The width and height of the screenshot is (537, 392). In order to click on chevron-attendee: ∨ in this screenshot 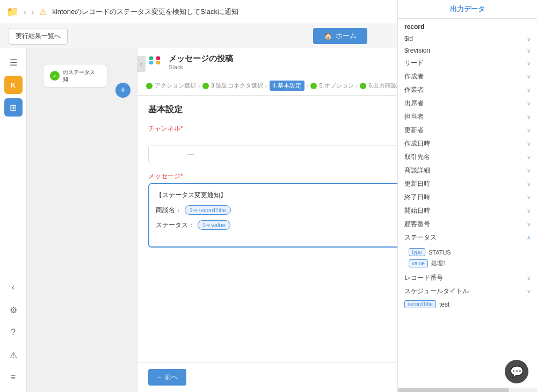, I will do `click(528, 103)`.